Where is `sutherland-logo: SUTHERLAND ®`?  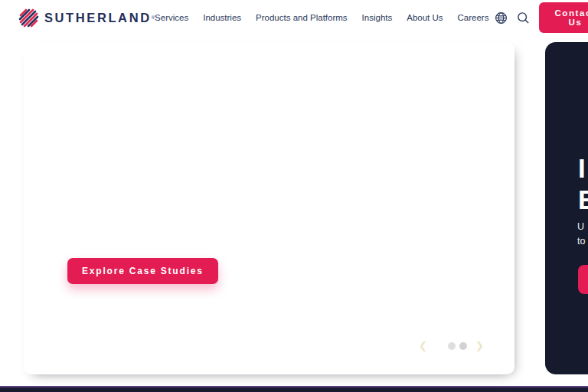
sutherland-logo: SUTHERLAND ® is located at coordinates (87, 18).